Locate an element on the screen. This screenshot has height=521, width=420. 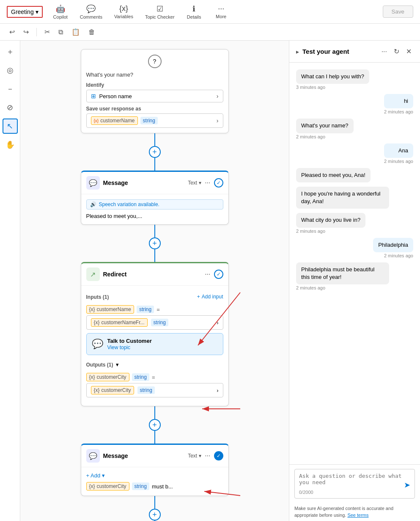
message-type-label-2: Text is located at coordinates (192, 456).